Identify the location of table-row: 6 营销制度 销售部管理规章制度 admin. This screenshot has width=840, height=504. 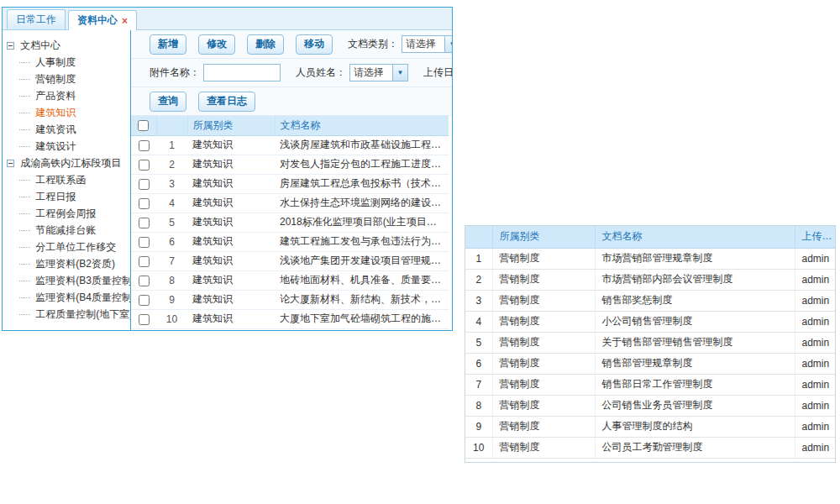
(650, 363).